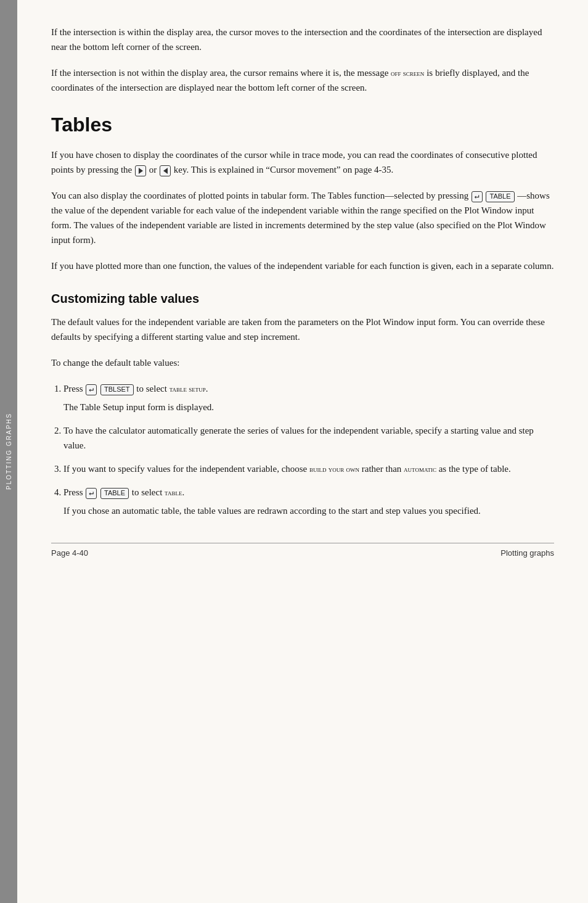  I want to click on table-key-inline1: TABLE, so click(500, 197).